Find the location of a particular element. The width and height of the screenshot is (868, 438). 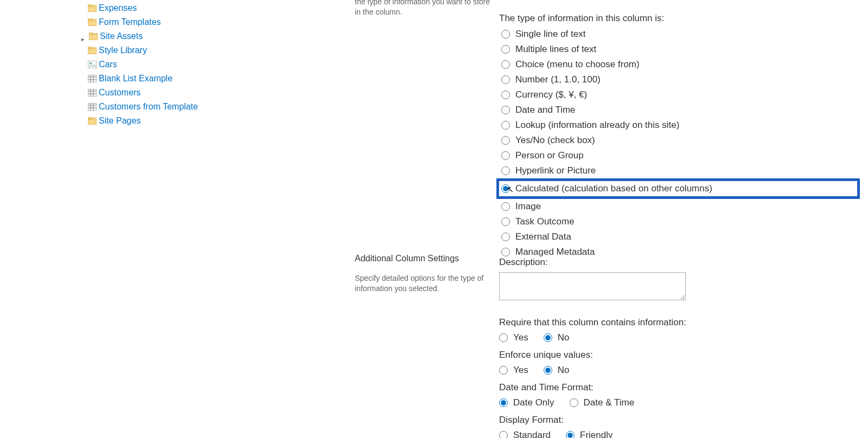

unique-yes-label: Yes is located at coordinates (521, 370).